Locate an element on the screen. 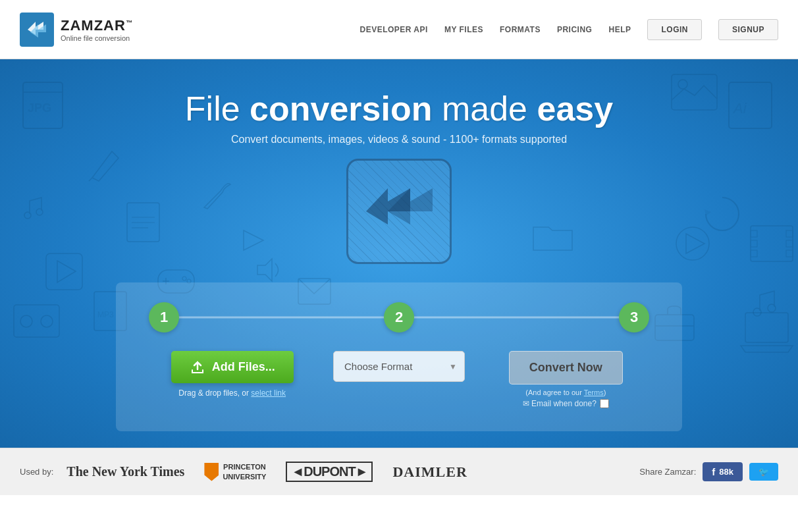 The image size is (798, 532). share-area: Share Zamzar: f 88k 🐦 is located at coordinates (708, 471).